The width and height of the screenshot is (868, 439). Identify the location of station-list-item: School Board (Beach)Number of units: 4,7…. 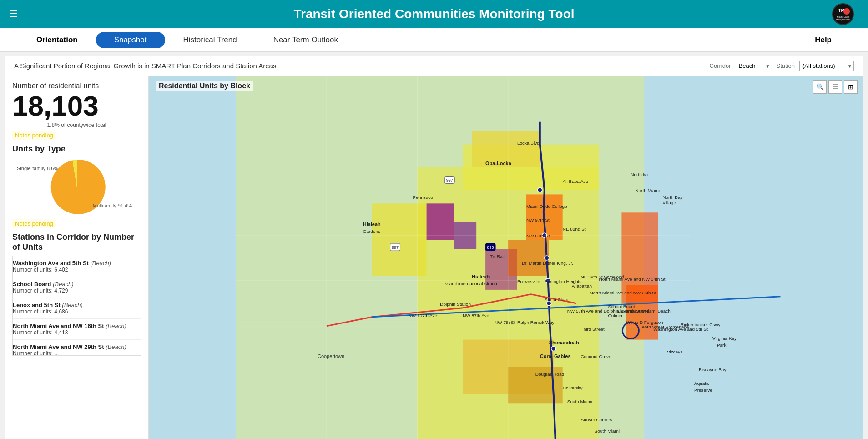
(76, 288).